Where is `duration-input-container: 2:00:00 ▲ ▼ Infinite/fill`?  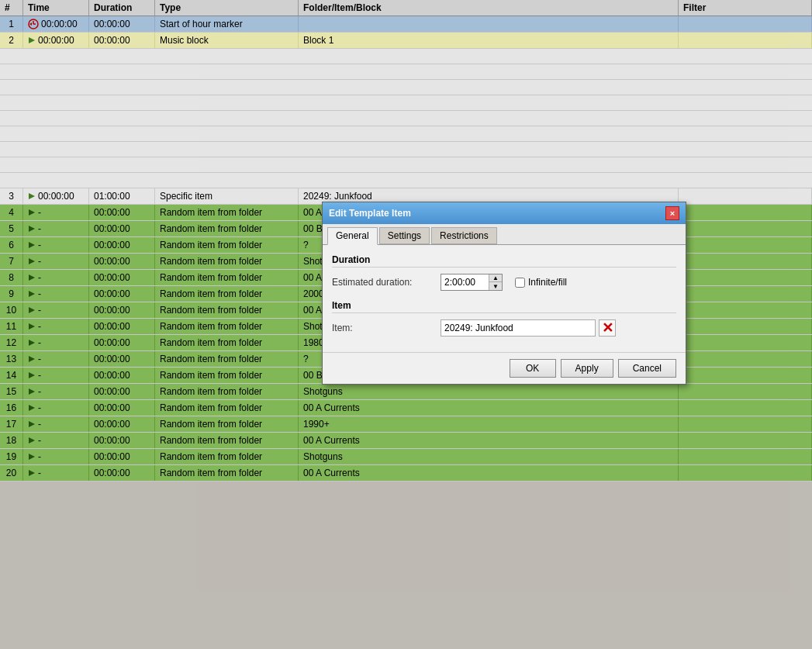
duration-input-container: 2:00:00 ▲ ▼ Infinite/fill is located at coordinates (504, 282).